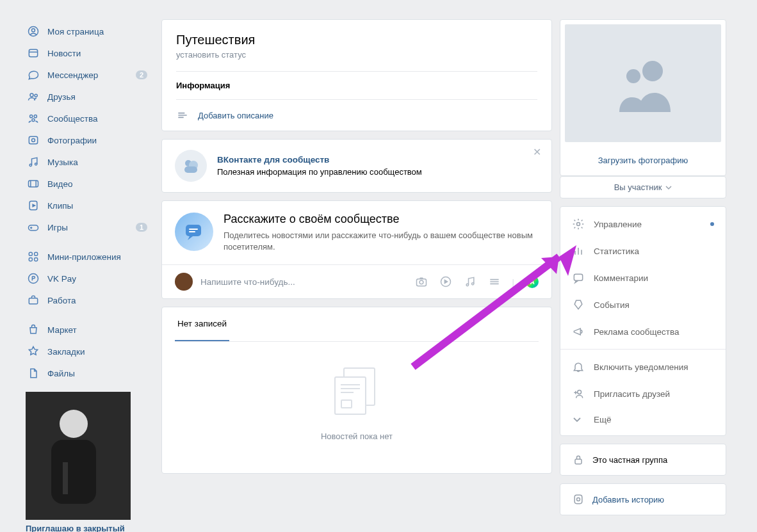 The image size is (757, 532). Describe the element at coordinates (617, 224) in the screenshot. I see `menu-label: Управление` at that location.